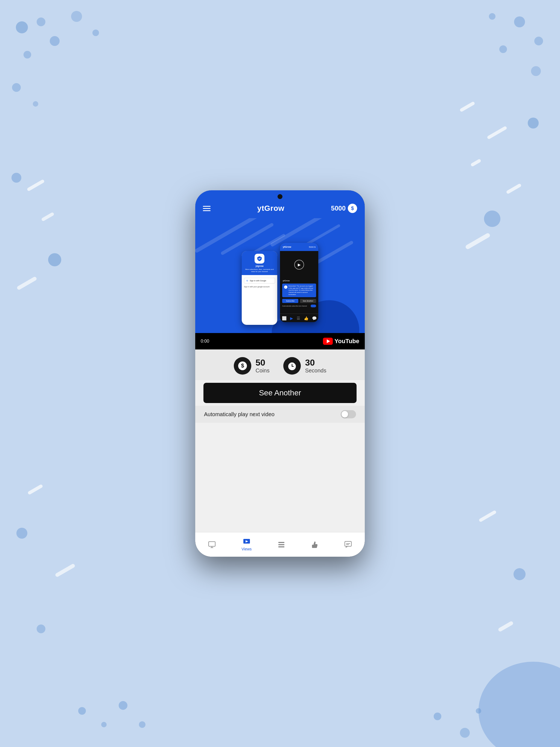 This screenshot has width=560, height=747. I want to click on coins-label: Coins, so click(263, 371).